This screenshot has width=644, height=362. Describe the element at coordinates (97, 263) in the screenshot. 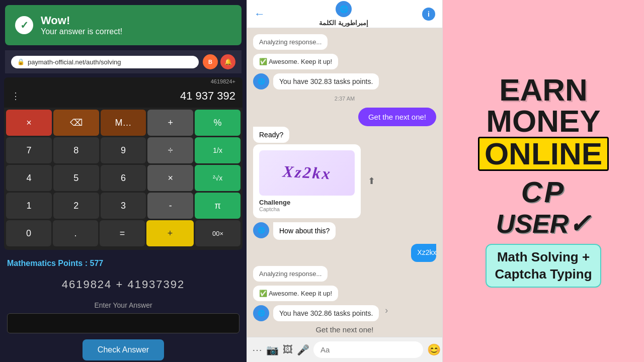

I see `math-points-value: 577` at that location.